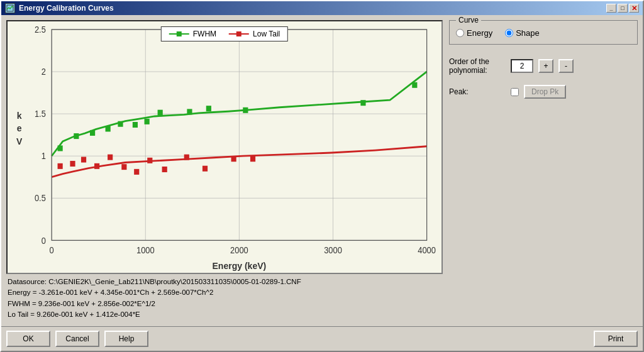  Describe the element at coordinates (44, 72) in the screenshot. I see `svg-text: 2` at that location.